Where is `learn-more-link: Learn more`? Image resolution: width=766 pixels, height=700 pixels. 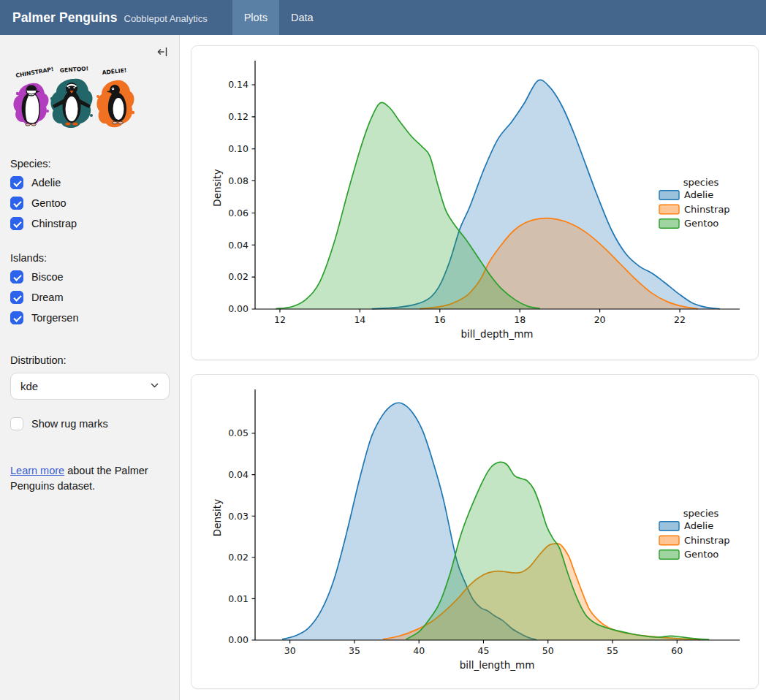 learn-more-link: Learn more is located at coordinates (37, 471).